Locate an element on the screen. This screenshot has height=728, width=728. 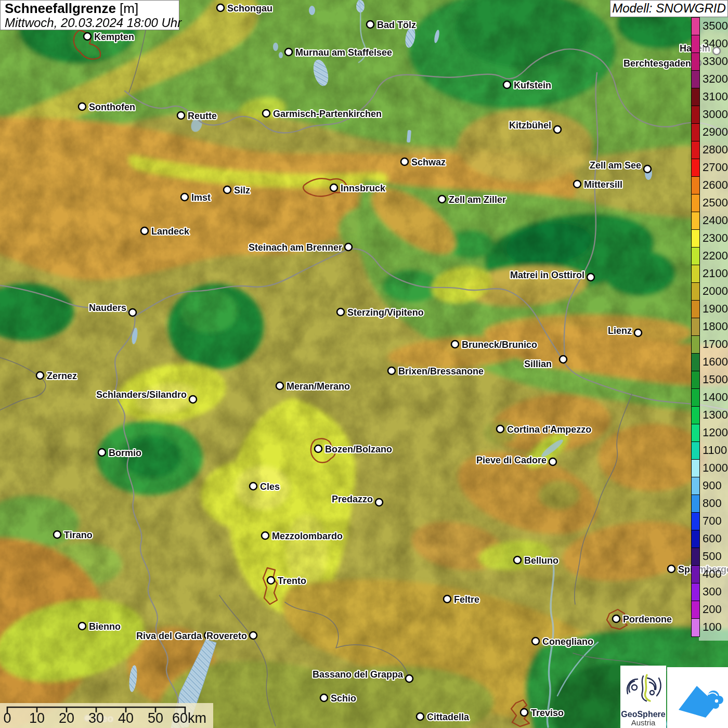
colorbar is located at coordinates (696, 327).